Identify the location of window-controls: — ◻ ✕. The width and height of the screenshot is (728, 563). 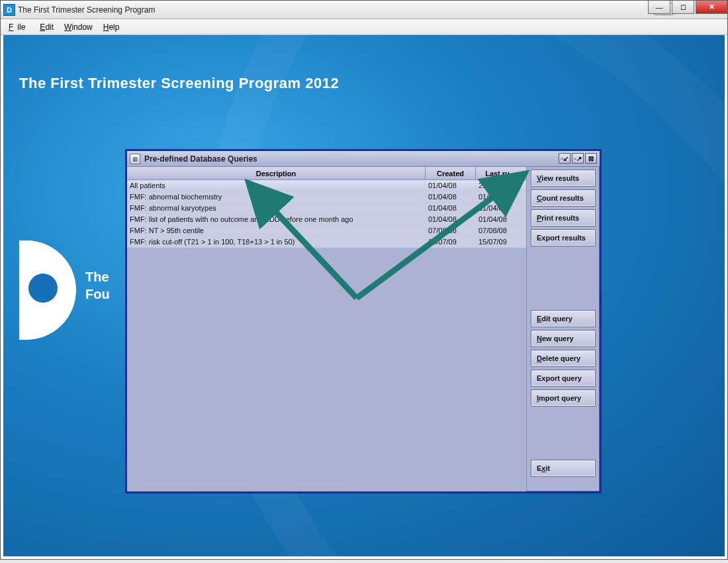
(688, 7).